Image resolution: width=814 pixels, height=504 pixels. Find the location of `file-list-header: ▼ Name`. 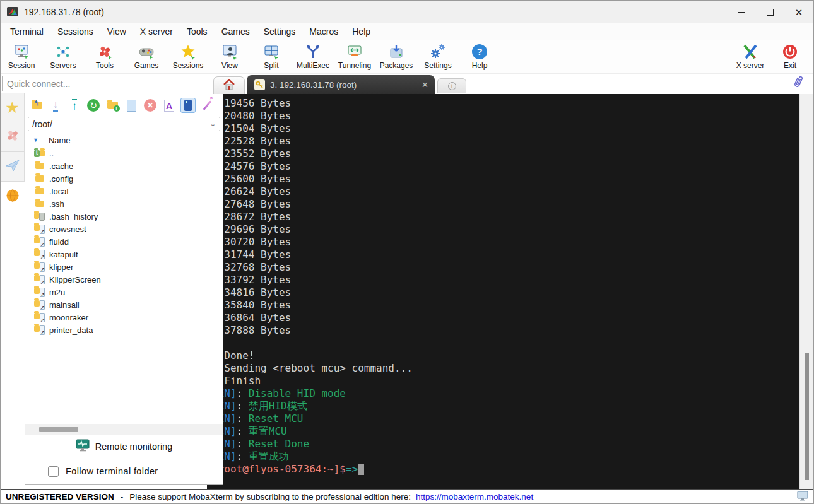

file-list-header: ▼ Name is located at coordinates (124, 140).